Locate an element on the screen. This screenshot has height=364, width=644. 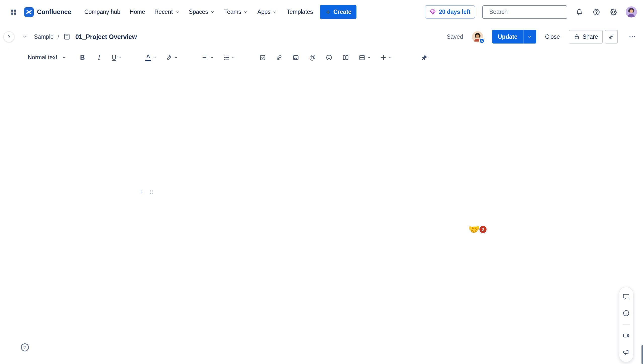
text-style-label: Normal text is located at coordinates (43, 57).